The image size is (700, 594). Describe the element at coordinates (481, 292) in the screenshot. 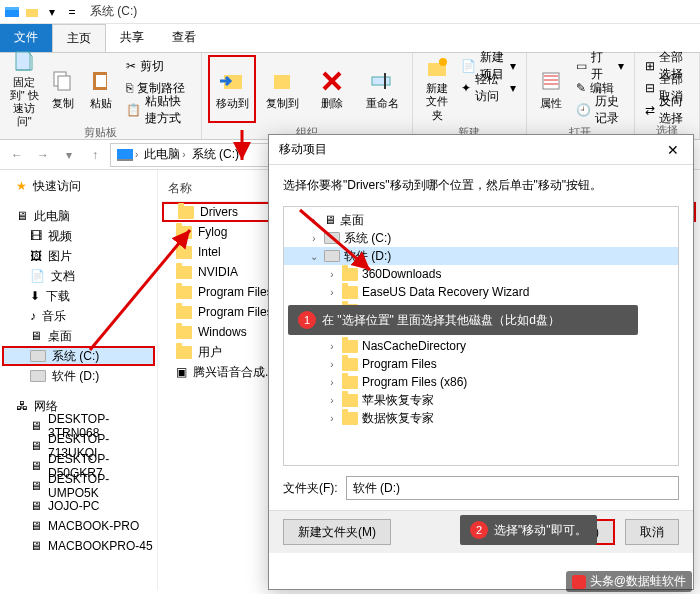

I see `tree-folder: ›EaseUS Data Recovery Wizard` at that location.